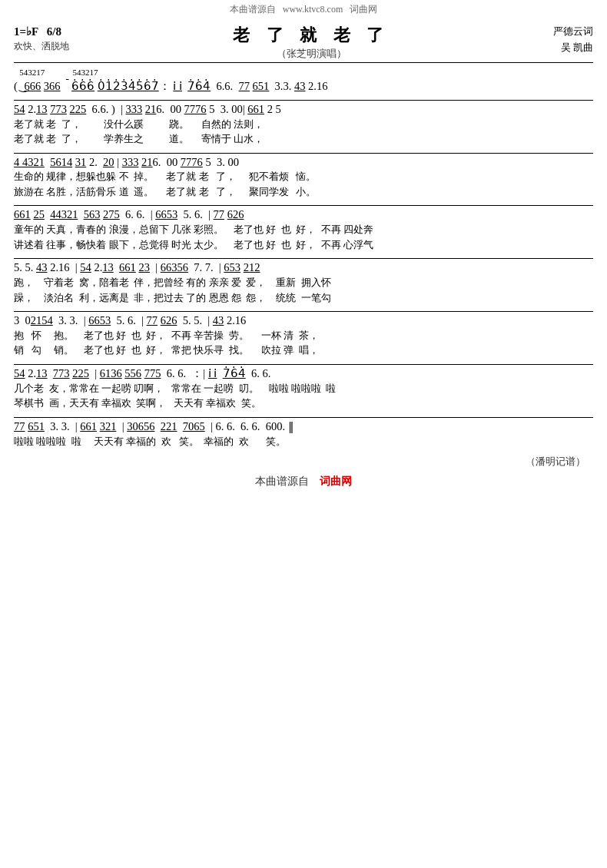  What do you see at coordinates (304, 123) in the screenshot?
I see `music-block-2: 54 2.13 773 225 6.6. ) | 333 216. 00 777…` at bounding box center [304, 123].